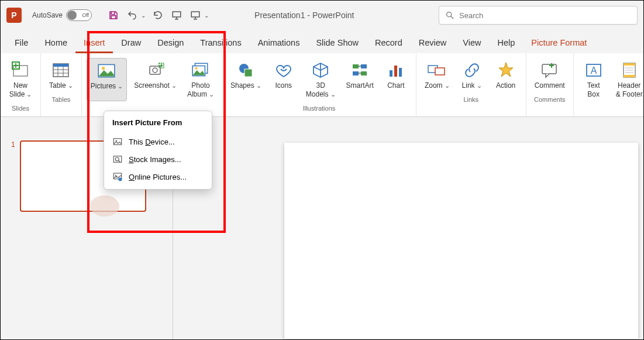  Describe the element at coordinates (21, 85) in the screenshot. I see `ribbon-group-slides: New Slide Slides` at that location.